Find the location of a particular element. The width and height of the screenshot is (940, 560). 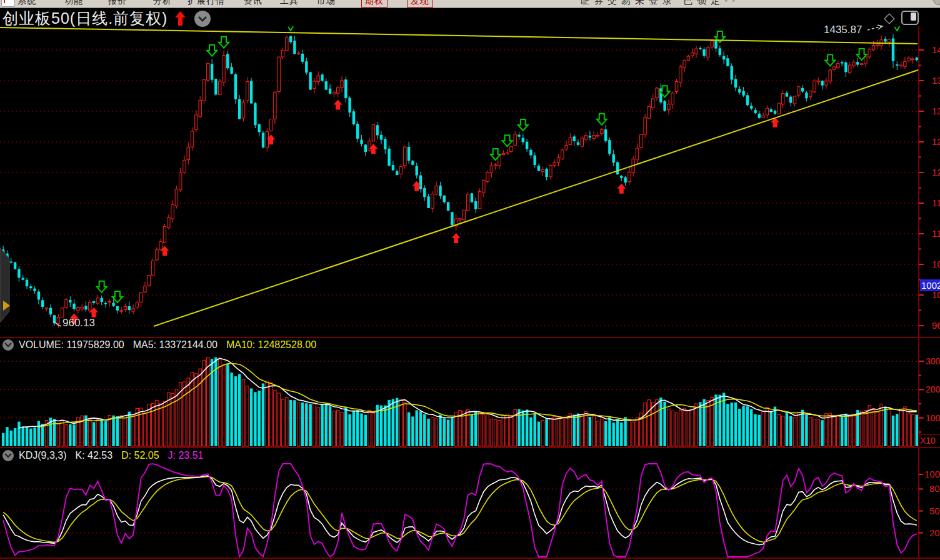

volume-ma10: MA10: 12482528.00 is located at coordinates (271, 345).